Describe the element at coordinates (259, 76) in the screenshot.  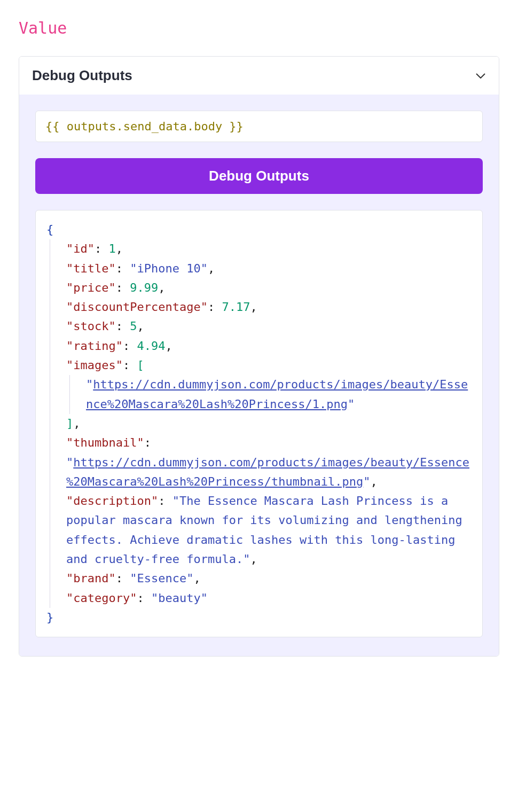
I see `panel-header: Debug Outputs` at that location.